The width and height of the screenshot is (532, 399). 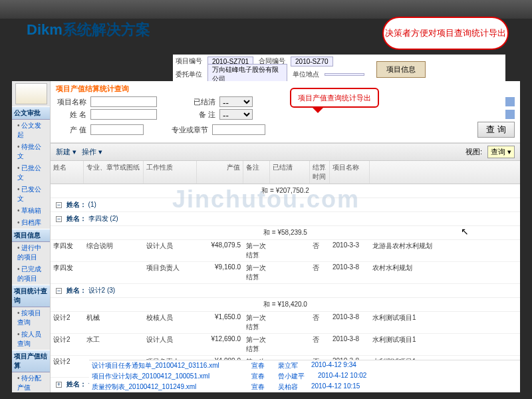 I want to click on cloud-text: 决策者方便对项目查询统计导出, so click(x=446, y=33).